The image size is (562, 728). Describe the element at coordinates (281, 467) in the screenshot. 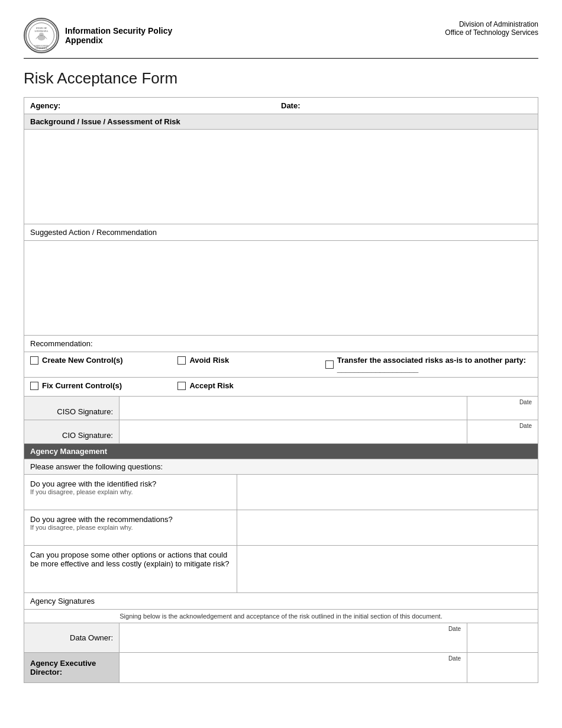

I see `please-answer-row: Please answer the following questions:` at that location.